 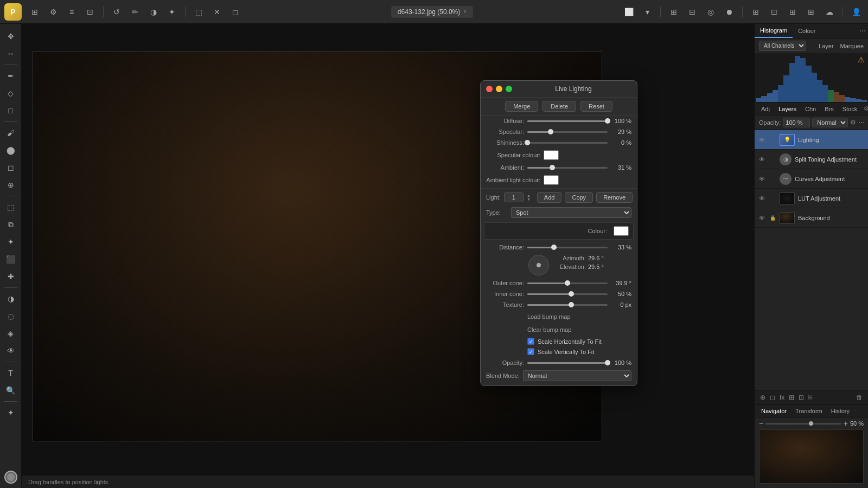 What do you see at coordinates (801, 397) in the screenshot?
I see `pb-group-icon: ⊡` at bounding box center [801, 397].